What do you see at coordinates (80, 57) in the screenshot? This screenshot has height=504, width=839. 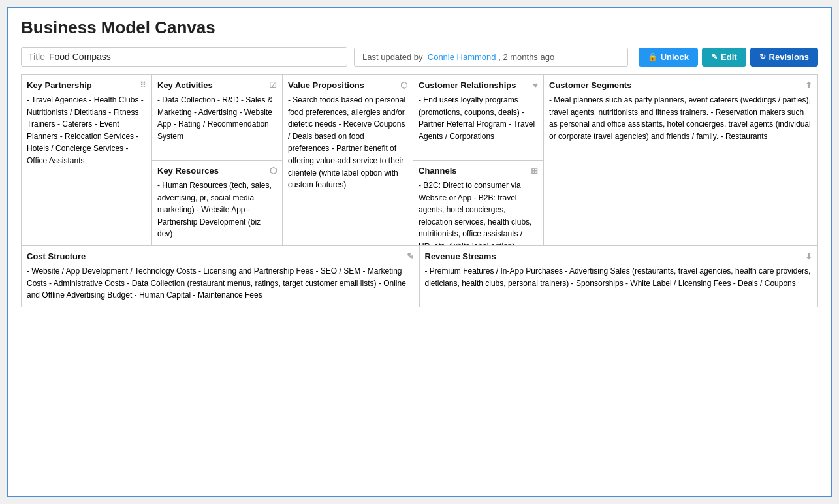 I see `title-value: Food Compass` at bounding box center [80, 57].